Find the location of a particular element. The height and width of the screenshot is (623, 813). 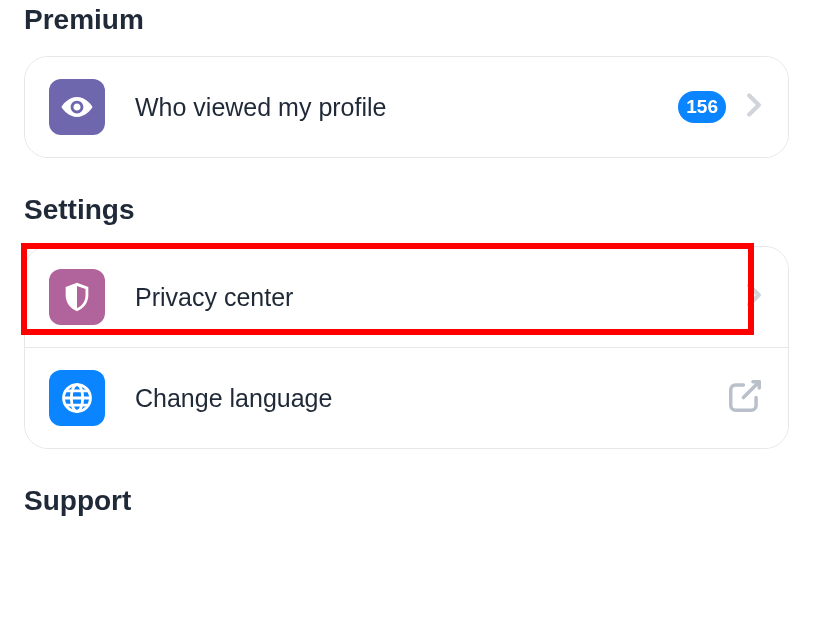

section-title-support: Support is located at coordinates (406, 501).